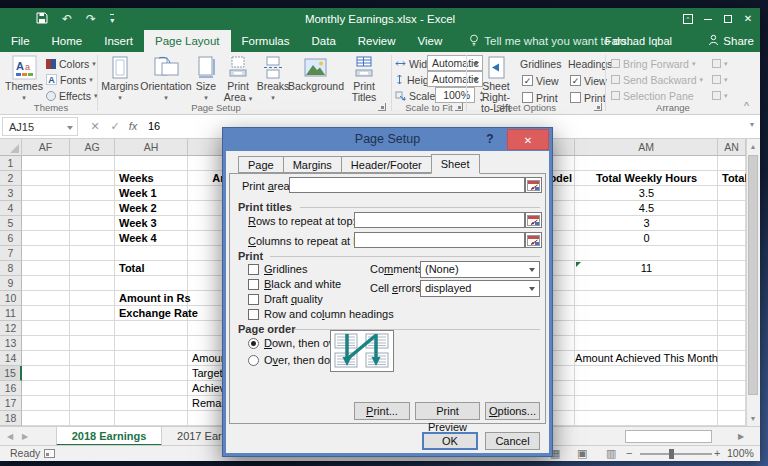  I want to click on column-header-AH: AH, so click(152, 148).